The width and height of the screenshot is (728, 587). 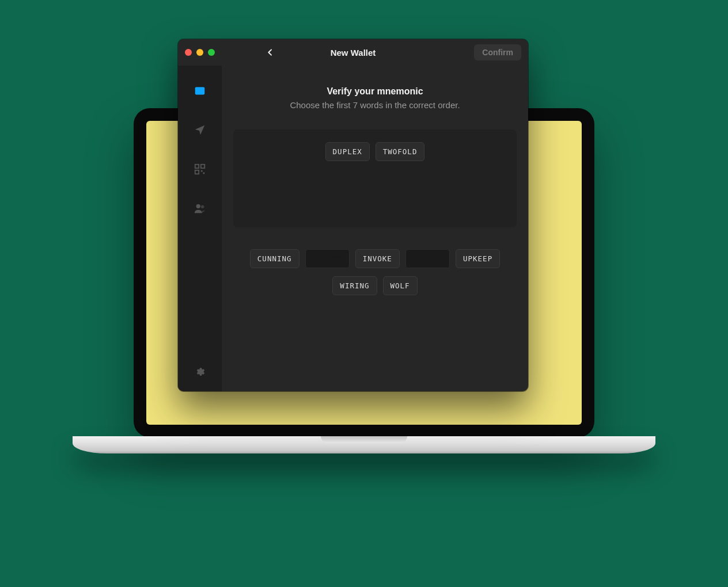 What do you see at coordinates (200, 372) in the screenshot?
I see `gear-icon` at bounding box center [200, 372].